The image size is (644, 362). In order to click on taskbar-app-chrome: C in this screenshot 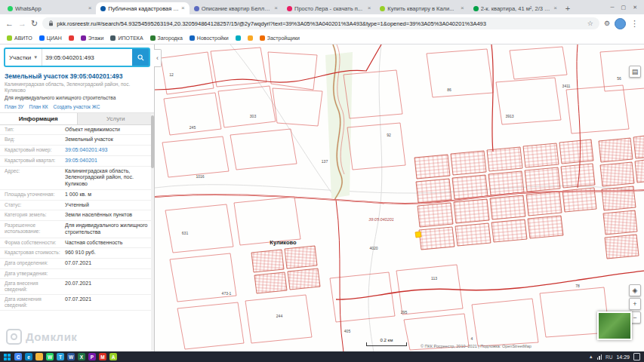, I will do `click(18, 357)`.